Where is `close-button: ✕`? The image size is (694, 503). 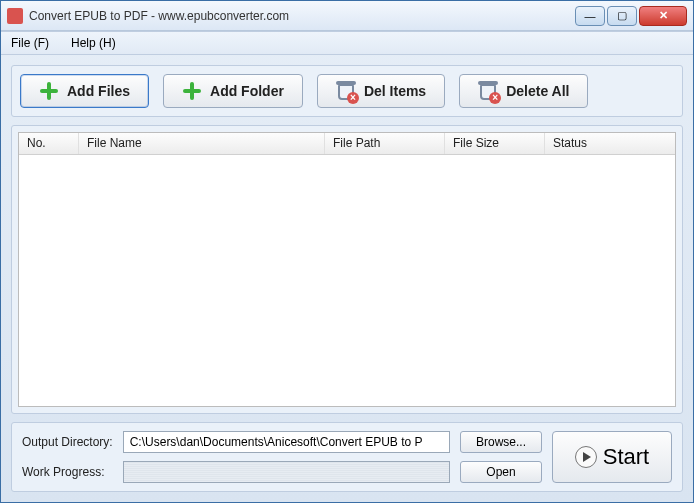
close-button: ✕ is located at coordinates (663, 16).